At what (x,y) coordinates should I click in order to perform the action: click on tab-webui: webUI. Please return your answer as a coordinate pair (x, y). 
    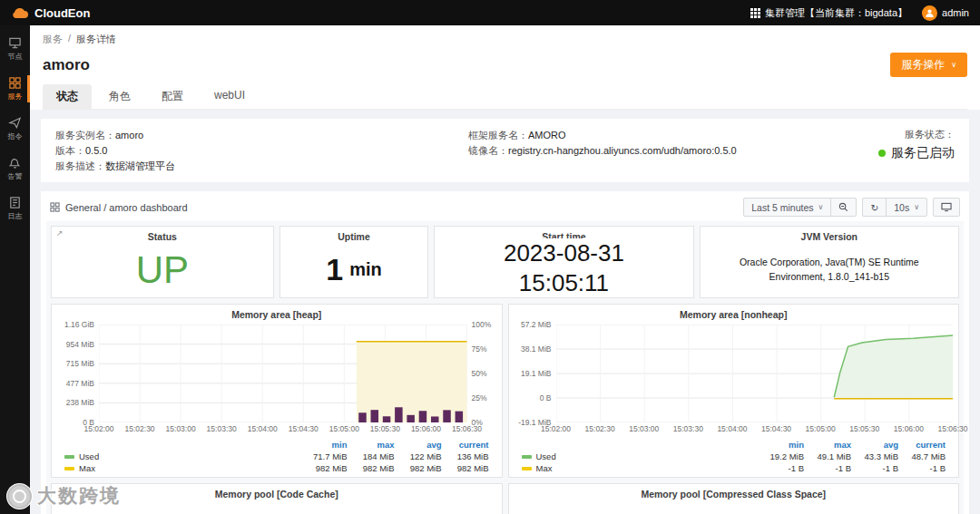
    Looking at the image, I should click on (230, 96).